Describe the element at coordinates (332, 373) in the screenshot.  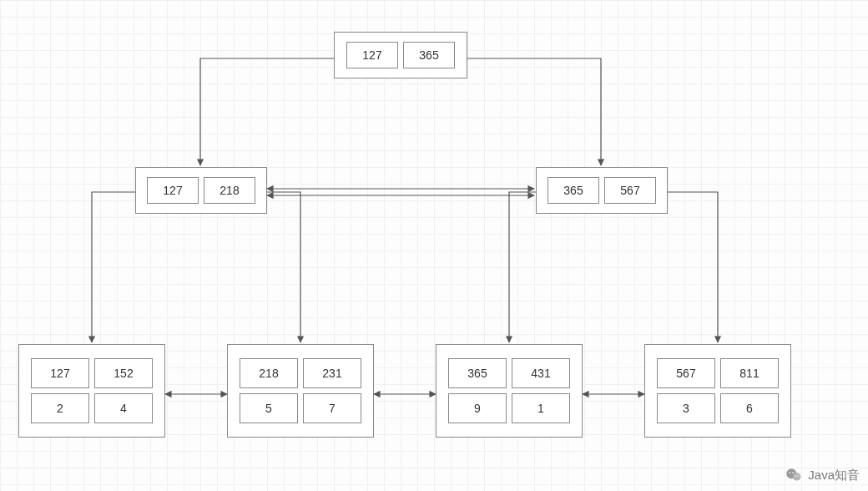
I see `leaf-1-top-1: 231` at that location.